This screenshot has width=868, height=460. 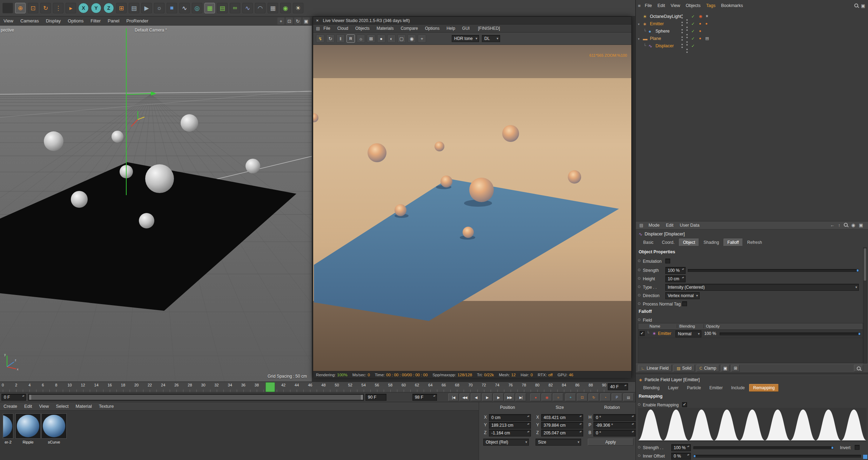 I want to click on toggle-panels-icon: ▣, so click(x=306, y=21).